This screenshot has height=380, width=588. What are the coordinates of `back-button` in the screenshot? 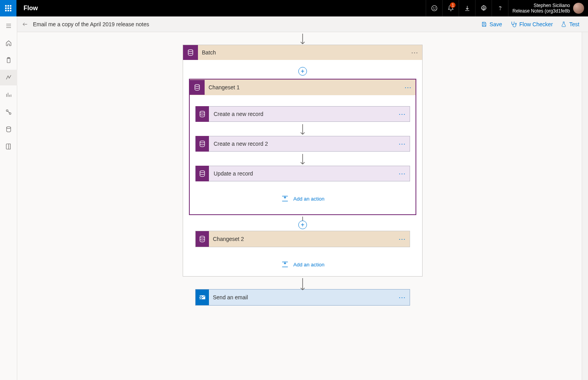 It's located at (25, 24).